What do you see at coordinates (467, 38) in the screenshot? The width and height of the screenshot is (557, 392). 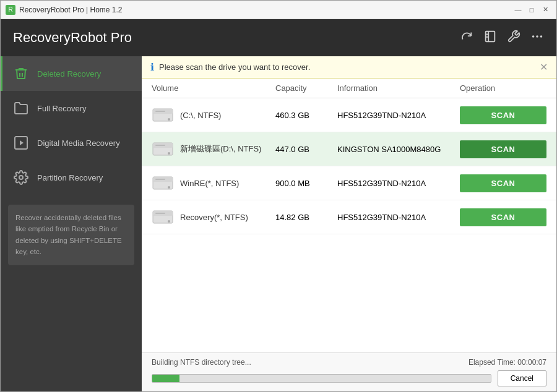 I see `refresh-button` at bounding box center [467, 38].